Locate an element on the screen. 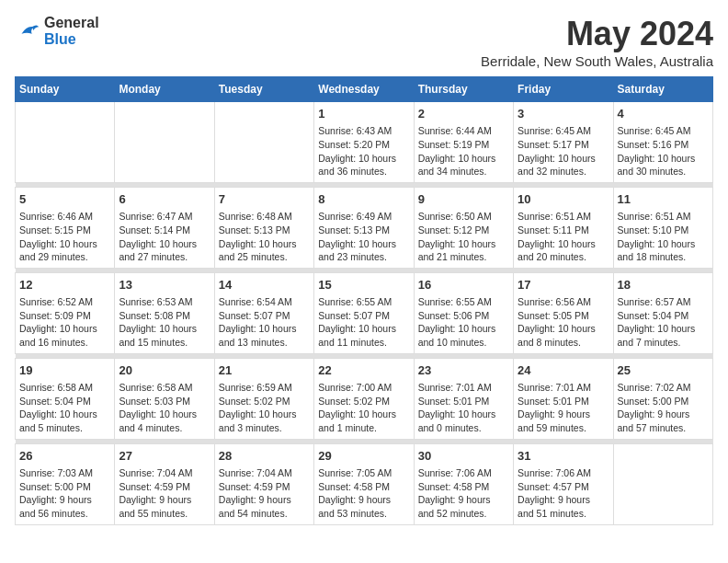 This screenshot has width=728, height=563. logo: General Blue is located at coordinates (57, 31).